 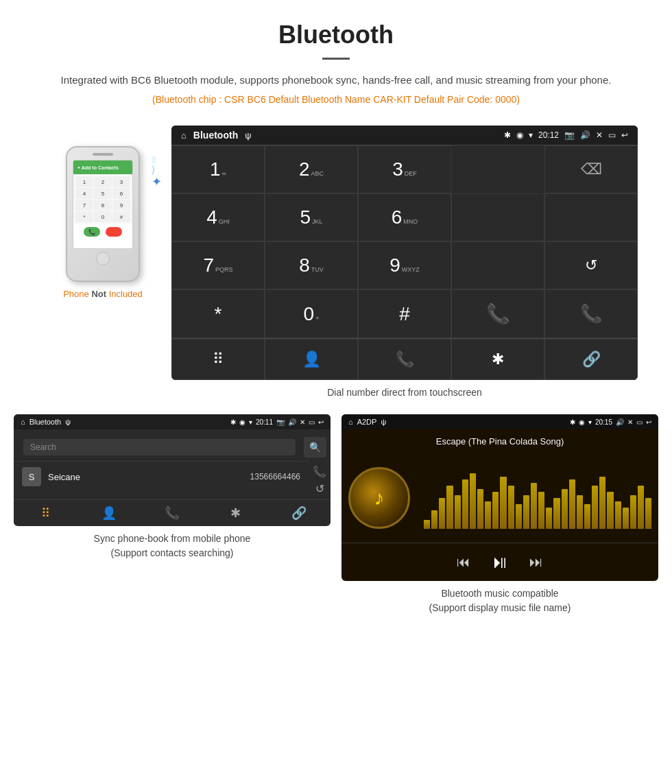 What do you see at coordinates (103, 167) in the screenshot?
I see `phone-display-header: + Add to Contacts` at bounding box center [103, 167].